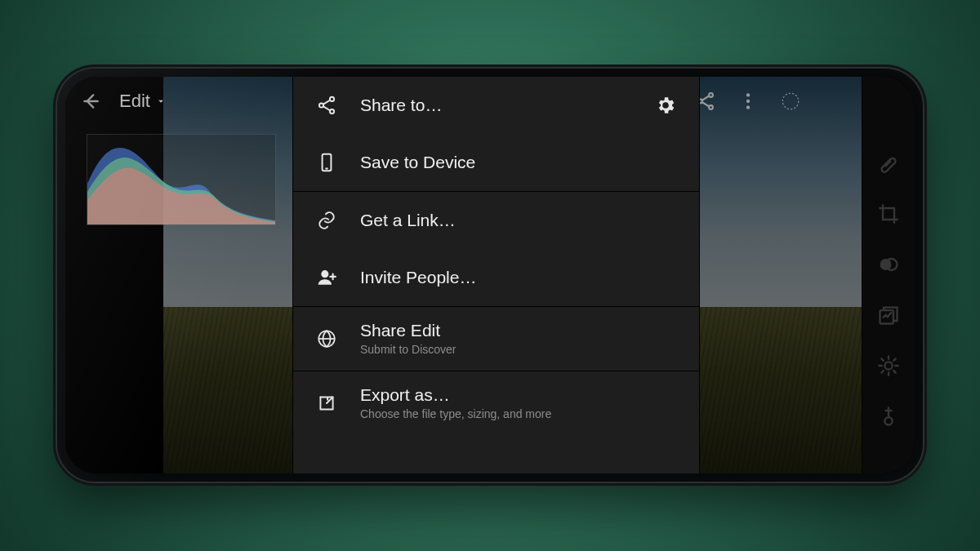 This screenshot has height=551, width=980. I want to click on export-icon, so click(327, 403).